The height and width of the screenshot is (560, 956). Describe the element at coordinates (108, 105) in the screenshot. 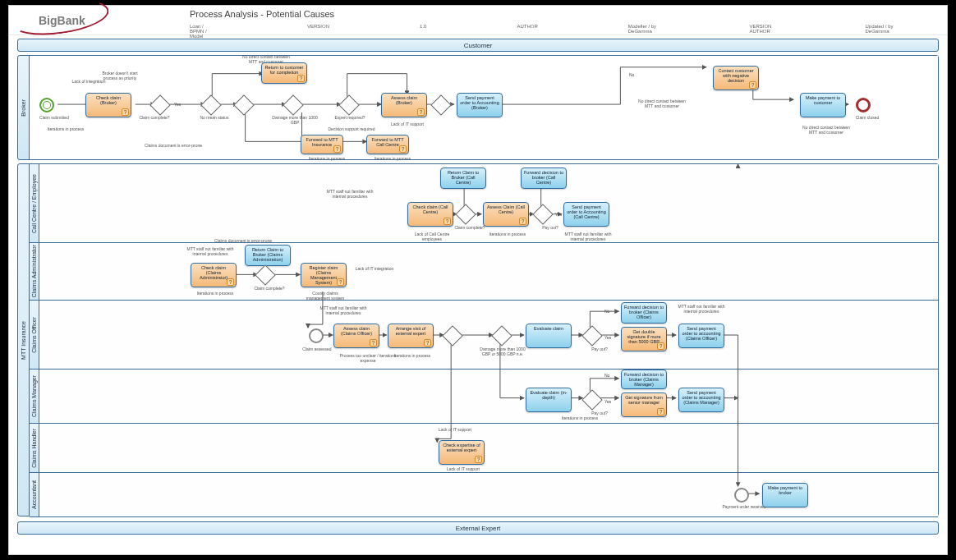

I see `task-check-claim-broker: Check claim (Broker)?` at that location.